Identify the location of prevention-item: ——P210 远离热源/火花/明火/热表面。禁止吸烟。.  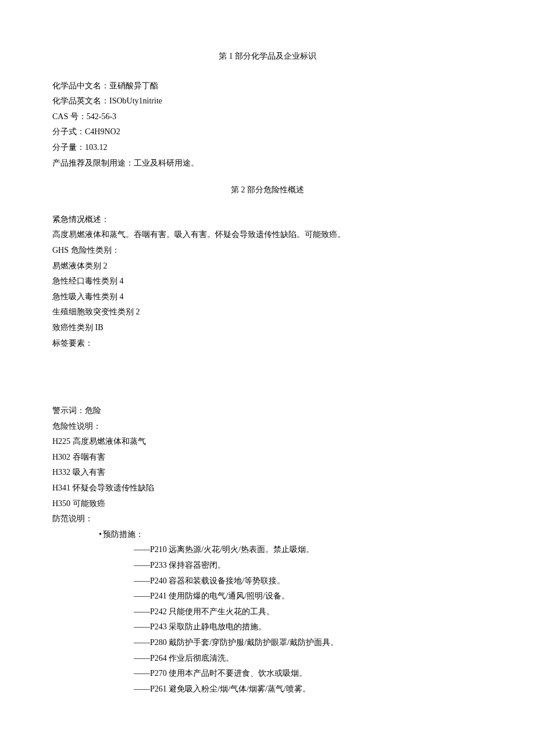
(308, 550).